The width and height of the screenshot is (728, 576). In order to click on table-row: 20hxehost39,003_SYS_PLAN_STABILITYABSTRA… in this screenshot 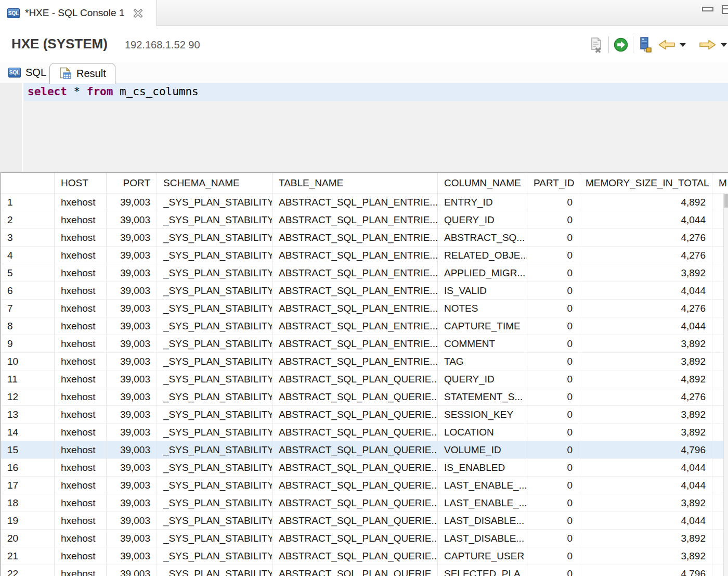, I will do `click(365, 539)`.